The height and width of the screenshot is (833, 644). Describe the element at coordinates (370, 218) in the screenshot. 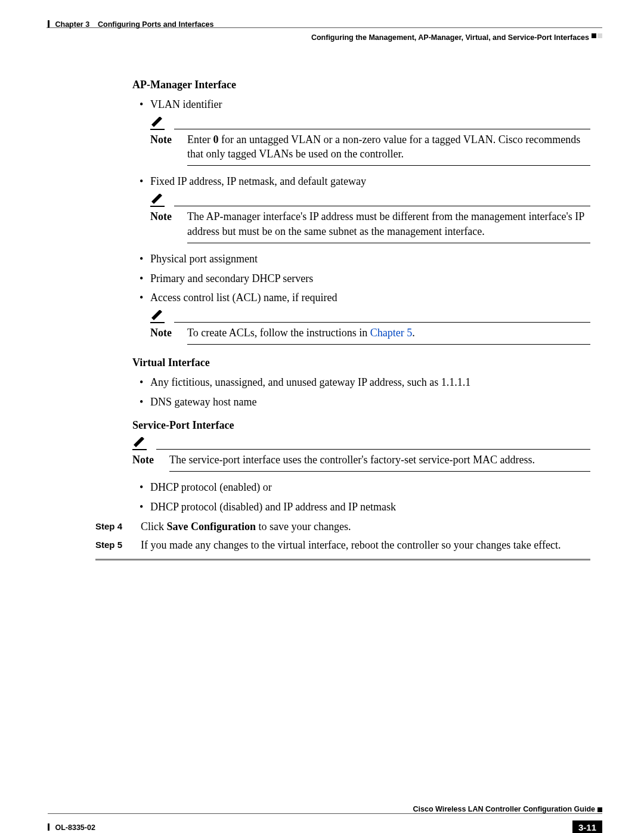

I see `note-block: Note The AP-manager interface's IP addre…` at that location.